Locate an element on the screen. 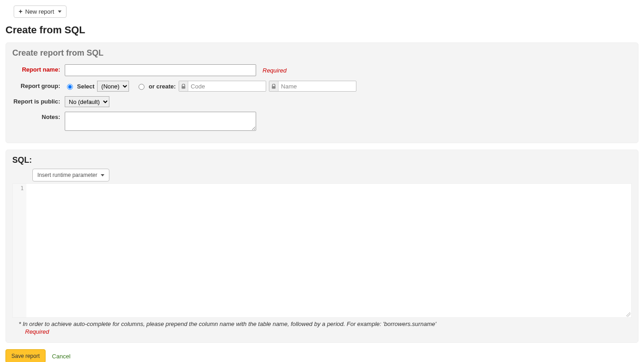 This screenshot has width=644, height=362. report-group-select-label: Select is located at coordinates (86, 87).